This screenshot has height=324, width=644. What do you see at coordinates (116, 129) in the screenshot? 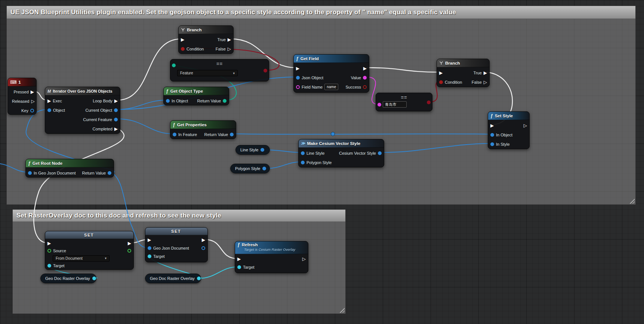
I see `completed-exec-pin: ▶` at bounding box center [116, 129].